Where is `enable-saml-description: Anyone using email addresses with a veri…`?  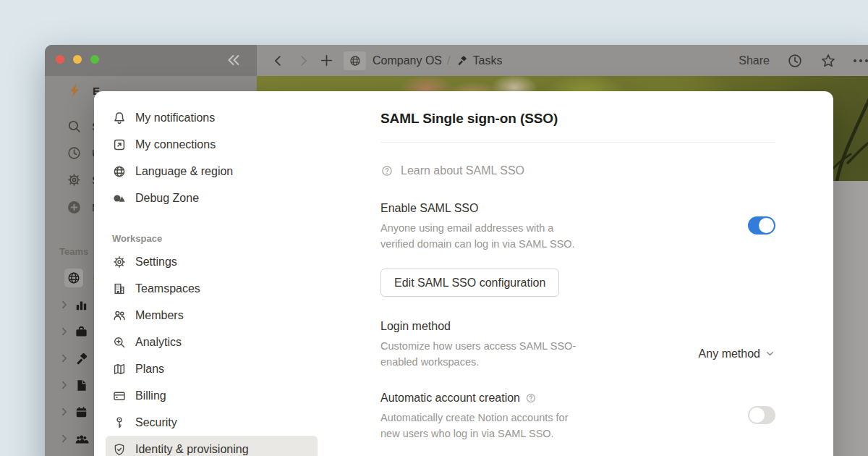
enable-saml-description: Anyone using email addresses with a veri… is located at coordinates (485, 236).